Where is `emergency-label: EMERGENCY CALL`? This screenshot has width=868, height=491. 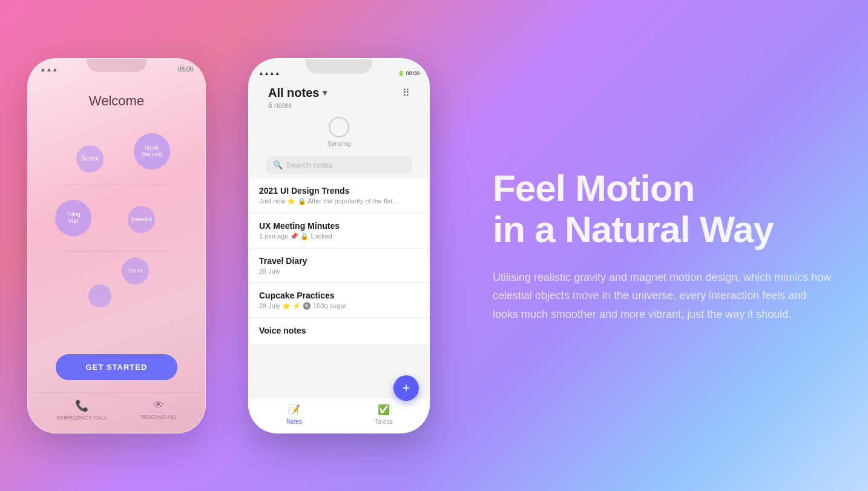 emergency-label: EMERGENCY CALL is located at coordinates (82, 418).